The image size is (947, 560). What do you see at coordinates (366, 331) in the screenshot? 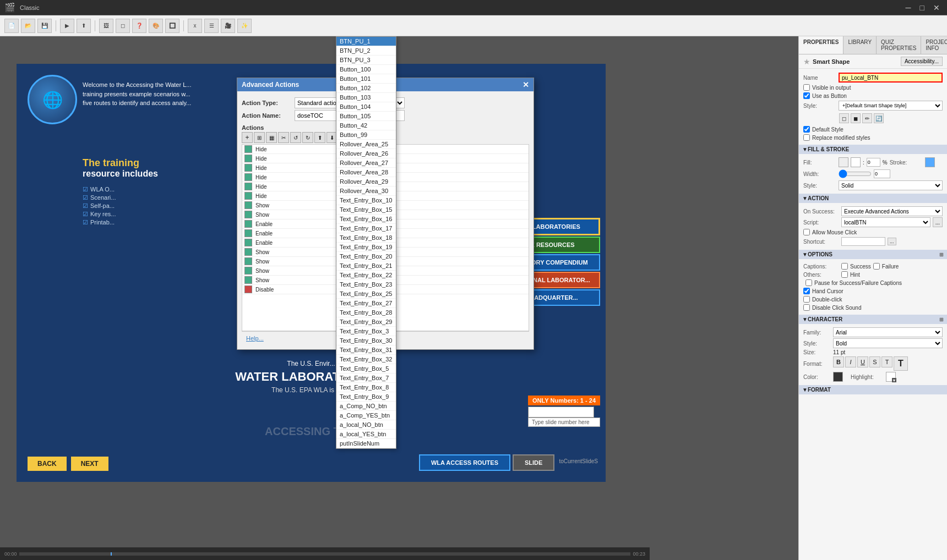
I see `dropdown-item: Text_Entry_Box_3` at bounding box center [366, 331].